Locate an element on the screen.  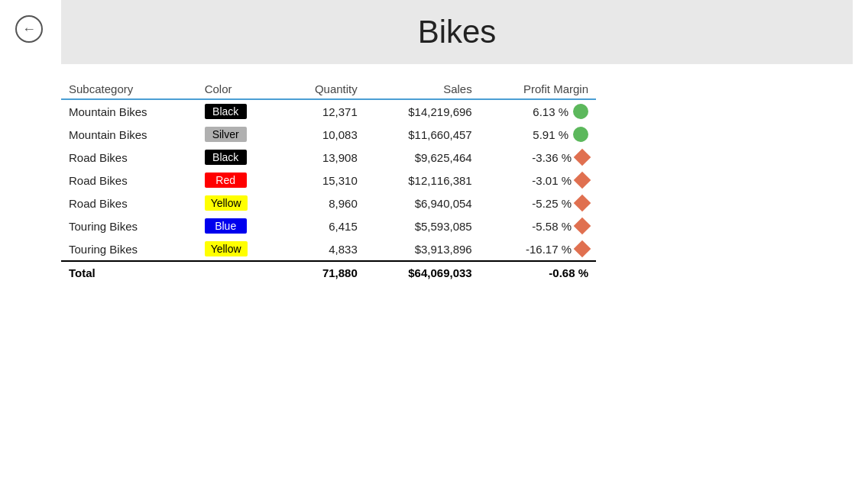
cell-sales: $12,116,381 is located at coordinates (423, 180).